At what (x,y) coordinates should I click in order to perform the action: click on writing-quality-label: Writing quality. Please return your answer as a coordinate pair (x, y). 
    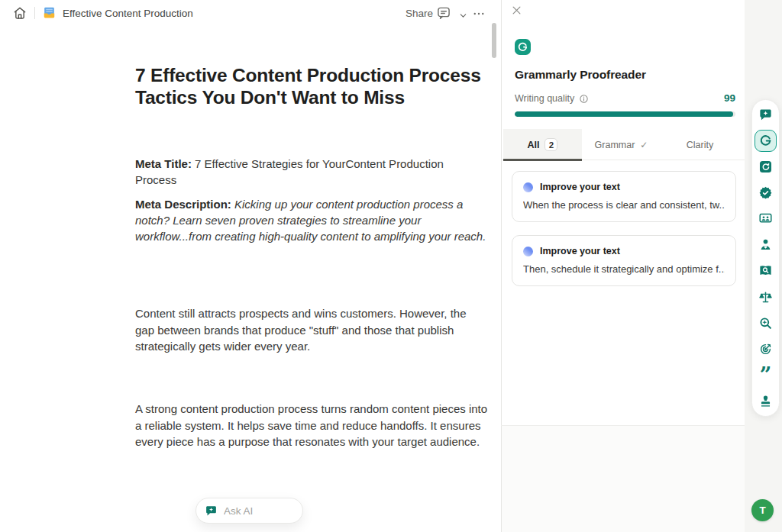
    Looking at the image, I should click on (544, 98).